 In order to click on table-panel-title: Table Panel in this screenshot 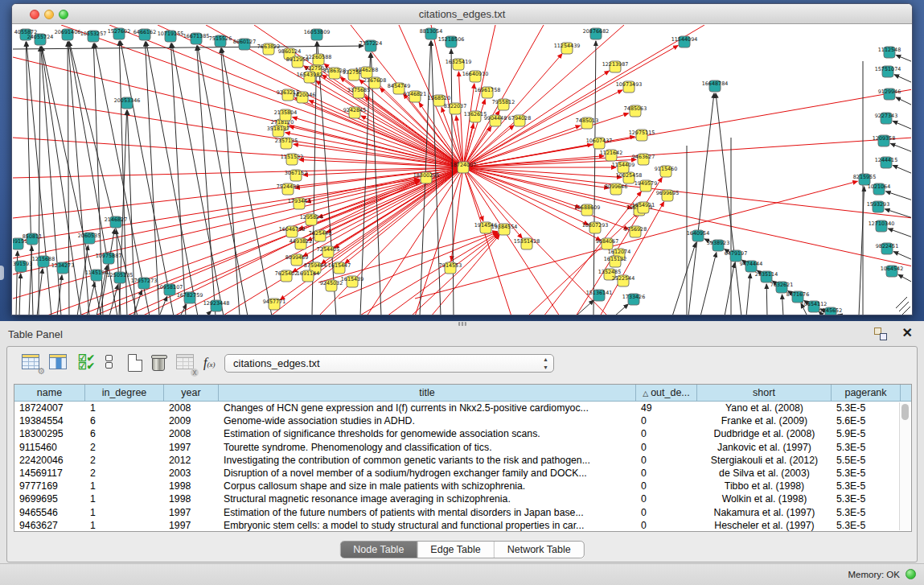, I will do `click(35, 335)`.